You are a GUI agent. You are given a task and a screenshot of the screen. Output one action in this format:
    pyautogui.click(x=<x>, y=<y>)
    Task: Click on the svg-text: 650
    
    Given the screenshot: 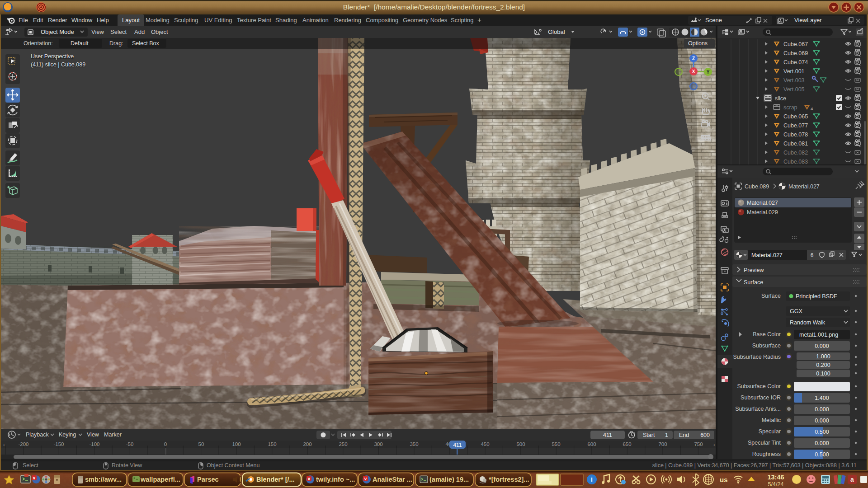 What is the action you would take?
    pyautogui.click(x=627, y=444)
    